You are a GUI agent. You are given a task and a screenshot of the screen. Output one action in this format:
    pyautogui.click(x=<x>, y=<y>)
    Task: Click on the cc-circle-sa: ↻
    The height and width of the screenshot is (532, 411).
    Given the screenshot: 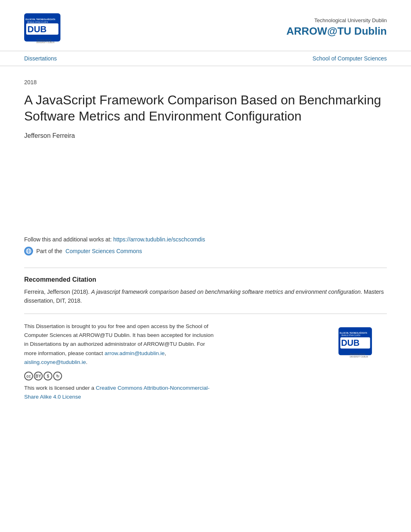 What is the action you would take?
    pyautogui.click(x=58, y=376)
    